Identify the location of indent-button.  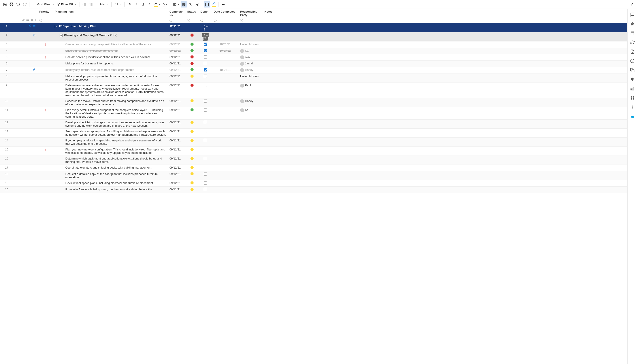
(91, 4).